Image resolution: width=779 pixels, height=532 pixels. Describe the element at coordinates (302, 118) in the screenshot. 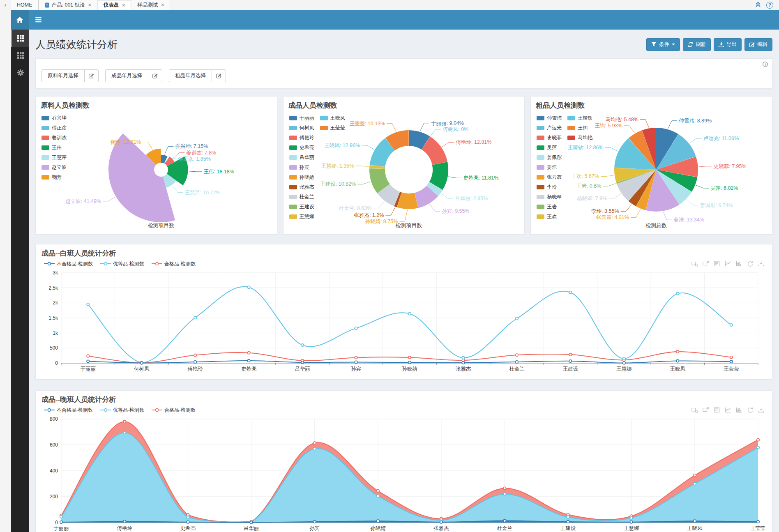

I see `legend-item-于丽丽: 于丽丽` at that location.